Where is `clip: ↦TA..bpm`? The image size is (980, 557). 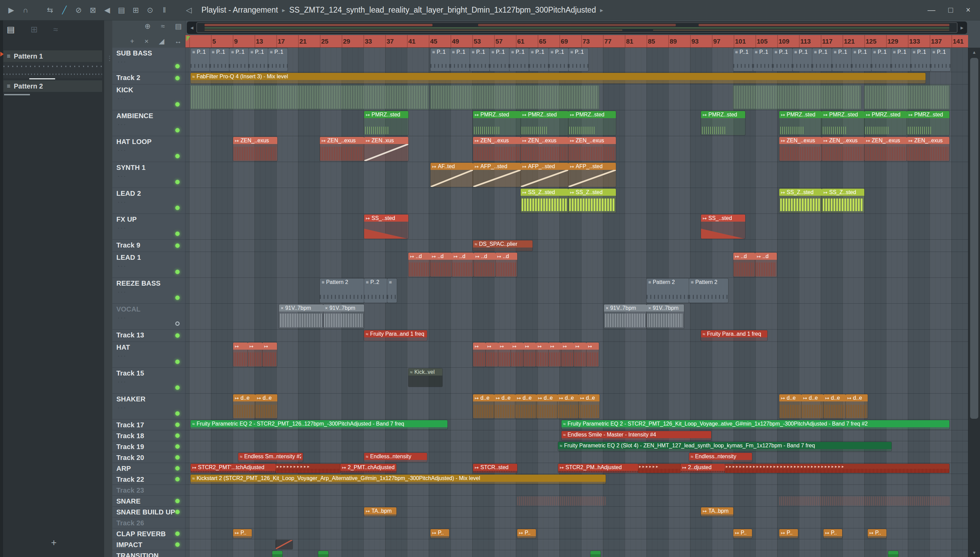
clip: ↦TA..bpm is located at coordinates (380, 512).